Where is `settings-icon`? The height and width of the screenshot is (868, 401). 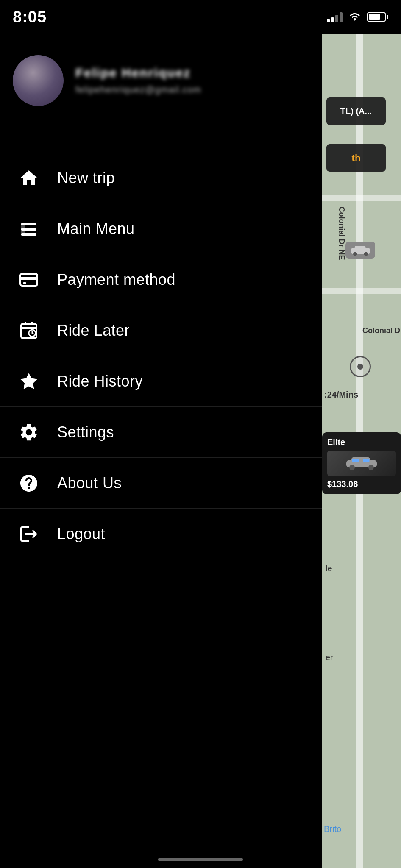 settings-icon is located at coordinates (29, 432).